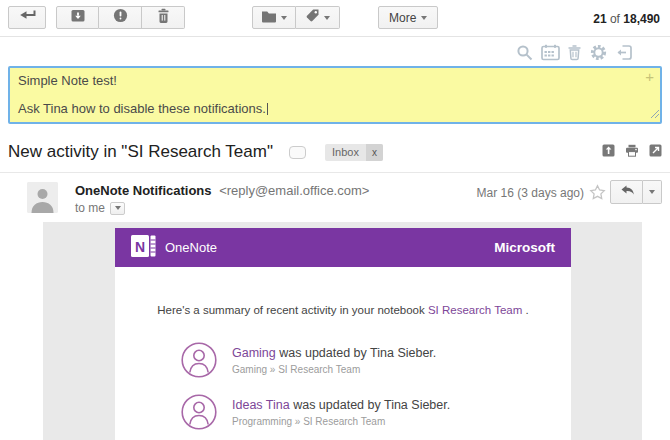 The image size is (670, 440). I want to click on sender-email: <reply@email.office.com>, so click(294, 190).